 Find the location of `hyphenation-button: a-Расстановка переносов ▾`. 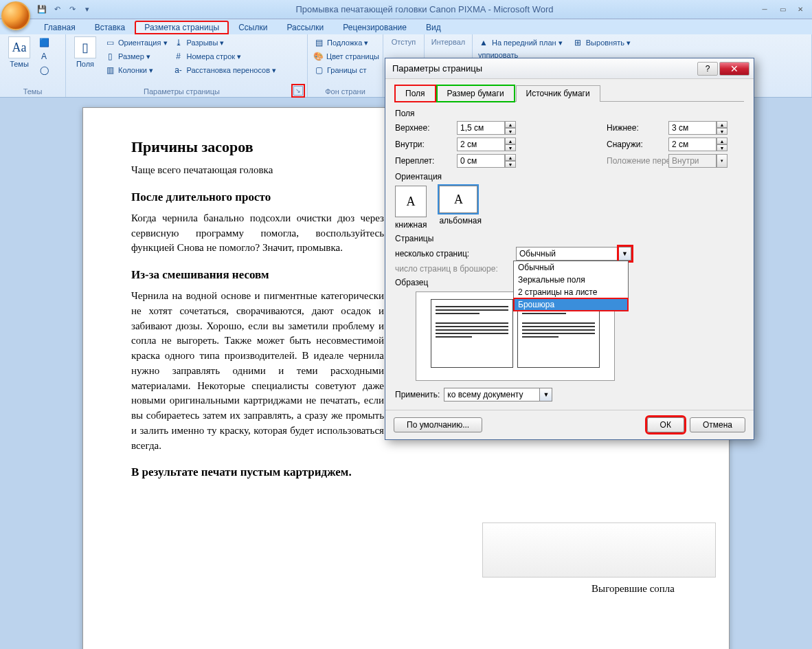

hyphenation-button: a-Расстановка переносов ▾ is located at coordinates (225, 70).